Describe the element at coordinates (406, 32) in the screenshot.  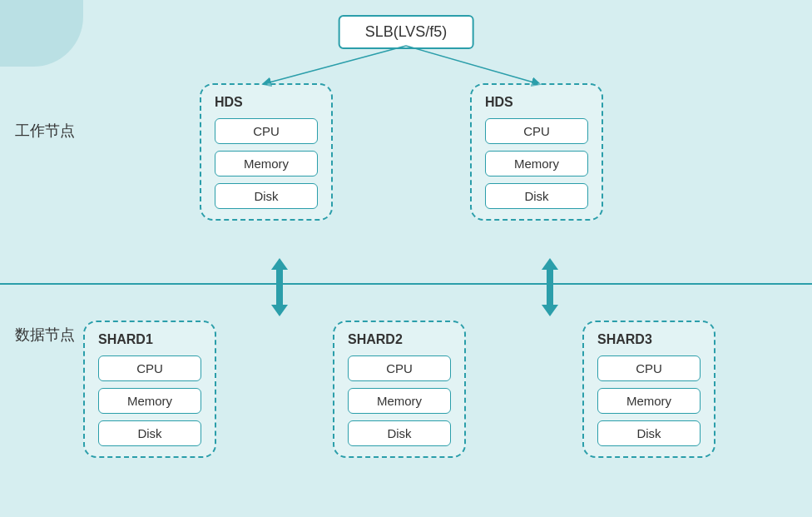
I see `slb-box: SLB(LVS/f5)` at that location.